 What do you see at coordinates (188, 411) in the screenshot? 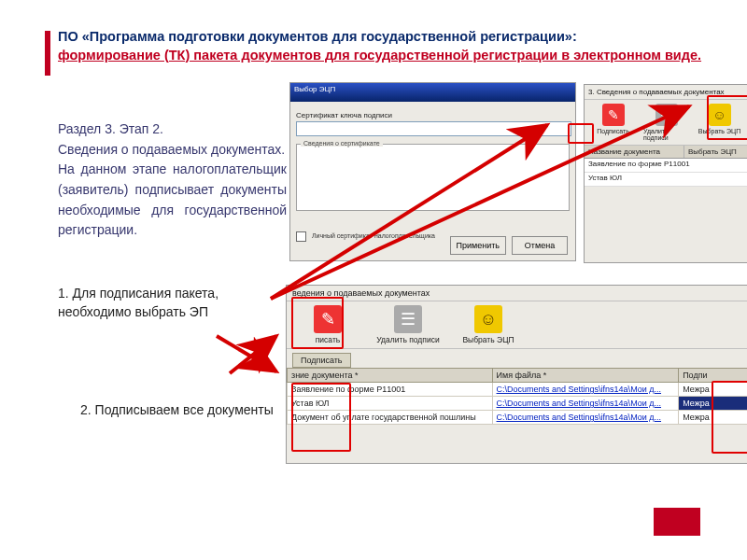
I see `instruction-2: 2. Подписываем все документы` at bounding box center [188, 411].